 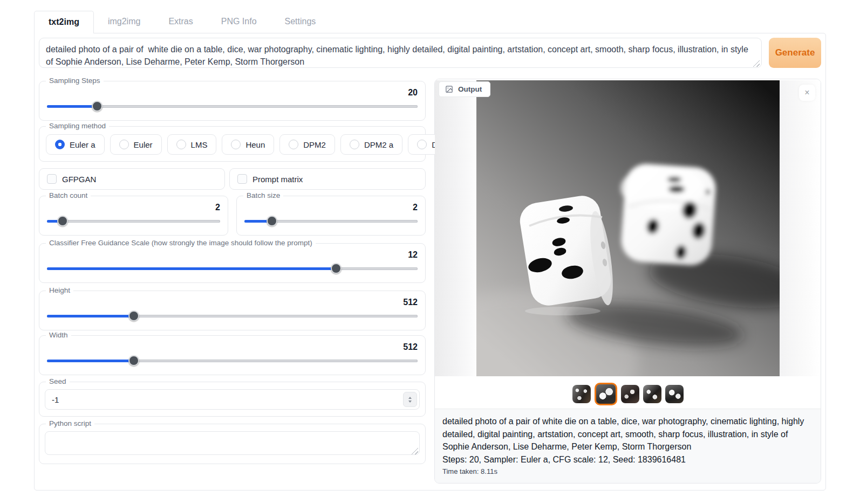 What do you see at coordinates (628, 460) in the screenshot?
I see `caption-params-text: Steps: 20, Sampler: Euler a, CFG scale: …` at bounding box center [628, 460].